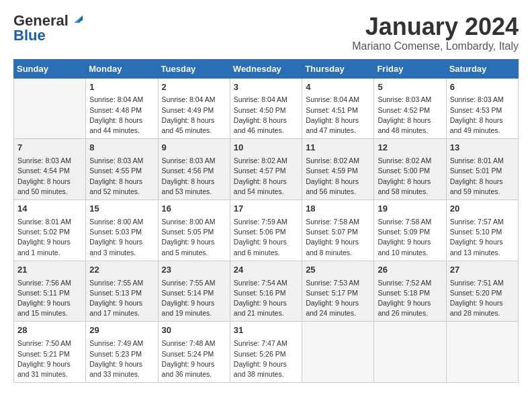 This screenshot has width=532, height=411. Describe the element at coordinates (50, 238) in the screenshot. I see `day-info: Sunrise: 8:01 AMSunset: 5:02 PMDaylight:…` at that location.